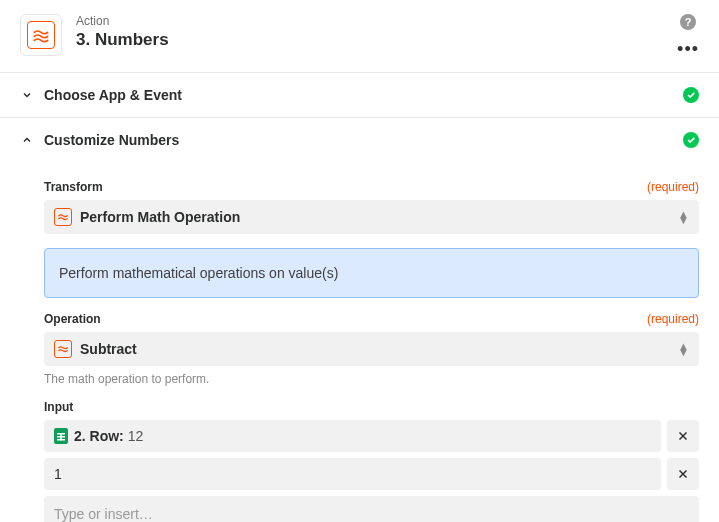  What do you see at coordinates (27, 140) in the screenshot?
I see `chevron-up-icon` at bounding box center [27, 140].